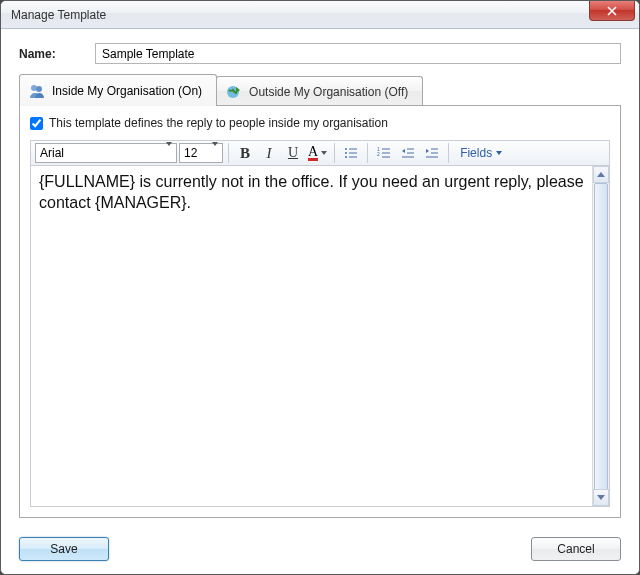 This screenshot has width=640, height=575. What do you see at coordinates (318, 153) in the screenshot?
I see `font-color-button: A` at bounding box center [318, 153].